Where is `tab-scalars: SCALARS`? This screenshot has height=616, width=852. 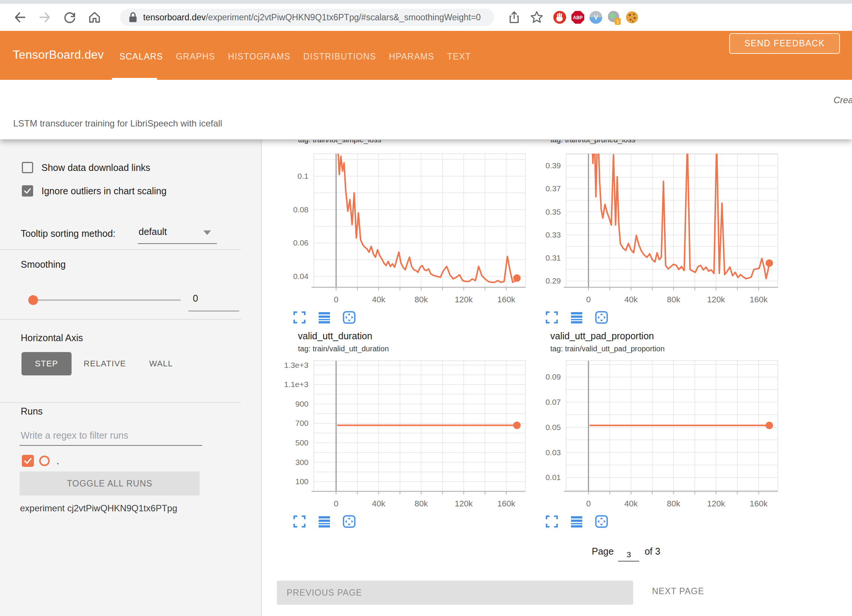 tab-scalars: SCALARS is located at coordinates (141, 56).